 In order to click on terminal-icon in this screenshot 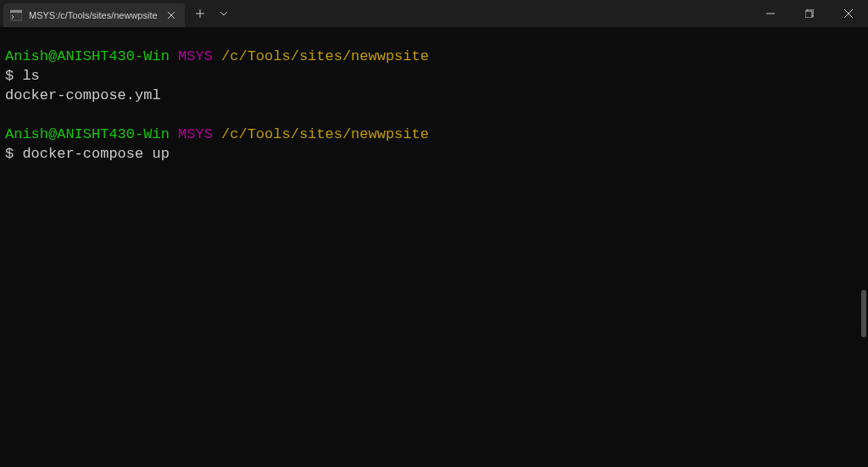, I will do `click(16, 15)`.